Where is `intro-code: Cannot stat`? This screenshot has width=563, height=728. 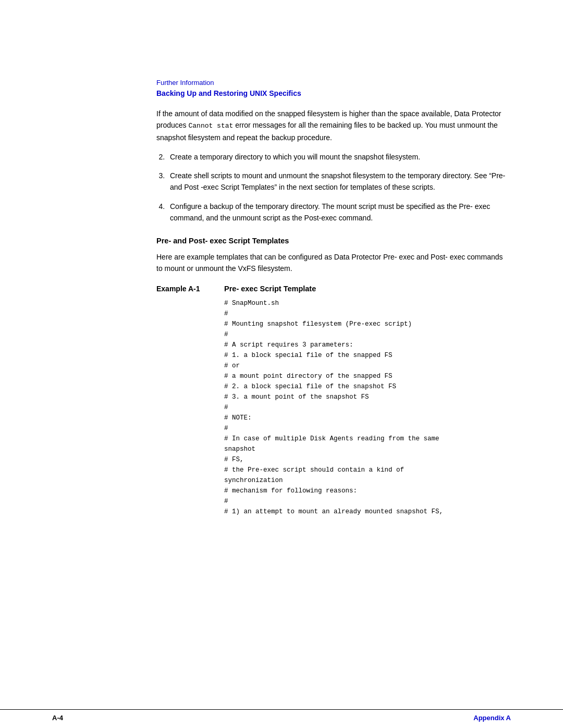 intro-code: Cannot stat is located at coordinates (211, 126).